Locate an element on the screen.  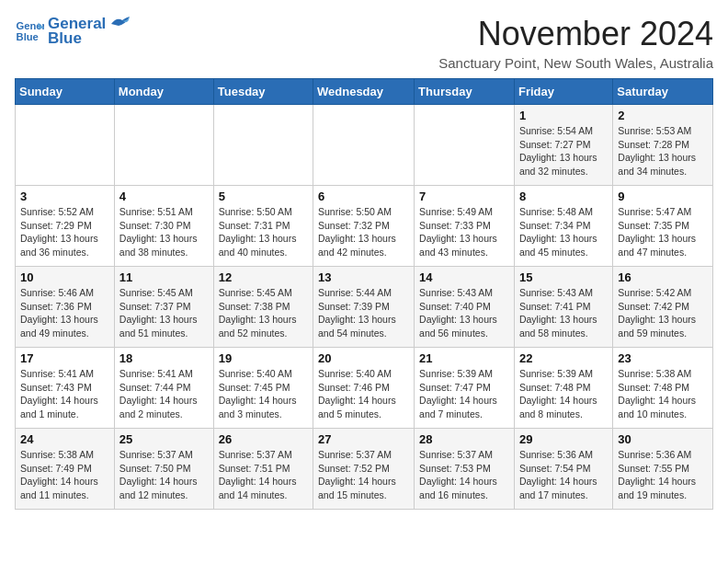
calendar-week-row: 17Sunrise: 5:41 AM Sunset: 7:43 PM Dayli… is located at coordinates (364, 388).